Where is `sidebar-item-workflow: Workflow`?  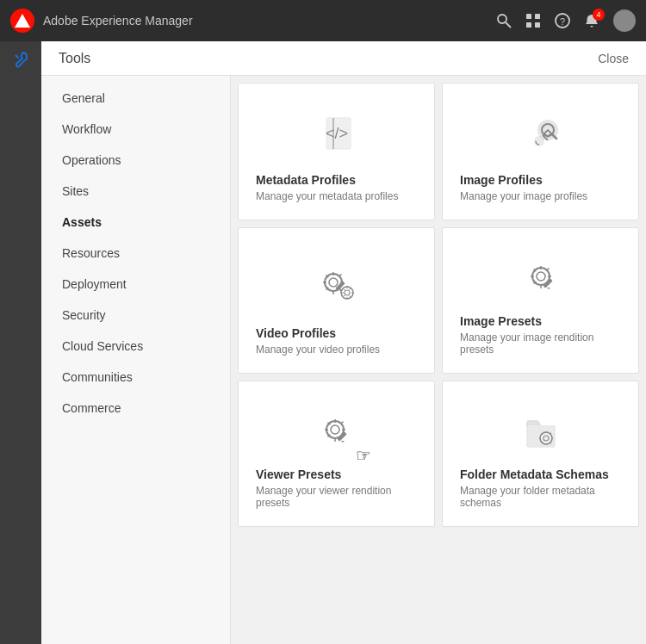
sidebar-item-workflow: Workflow is located at coordinates (136, 129).